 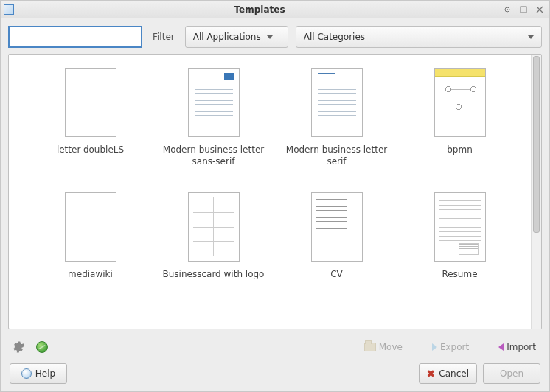 I want to click on minimize-icon, so click(x=507, y=10).